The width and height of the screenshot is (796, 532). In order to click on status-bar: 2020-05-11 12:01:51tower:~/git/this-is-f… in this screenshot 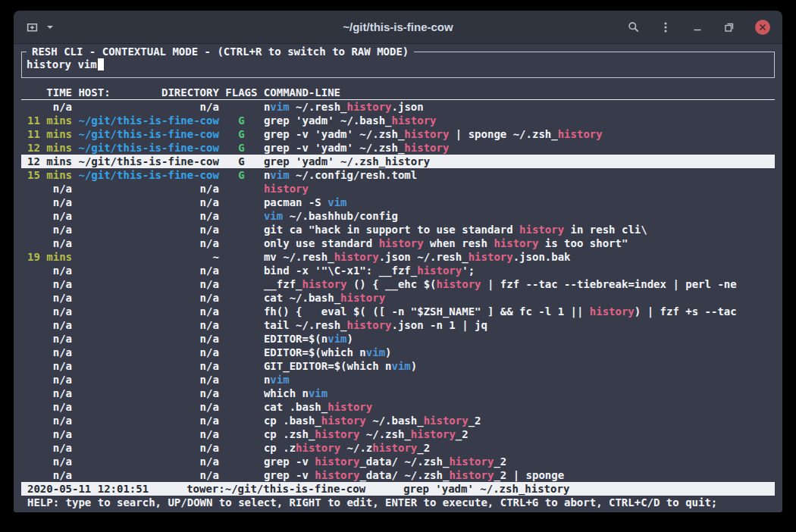, I will do `click(398, 489)`.